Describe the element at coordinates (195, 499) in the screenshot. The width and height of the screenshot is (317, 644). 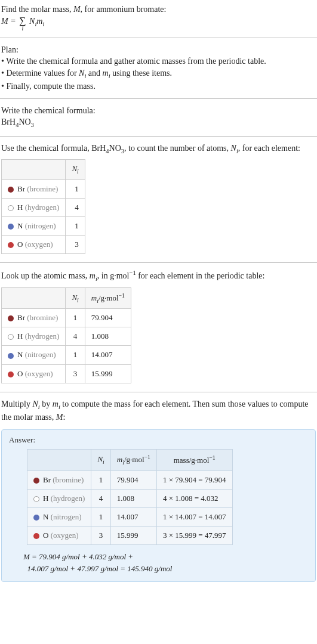
I see `cell-mass: 4 × 1.008 = 4.032` at that location.